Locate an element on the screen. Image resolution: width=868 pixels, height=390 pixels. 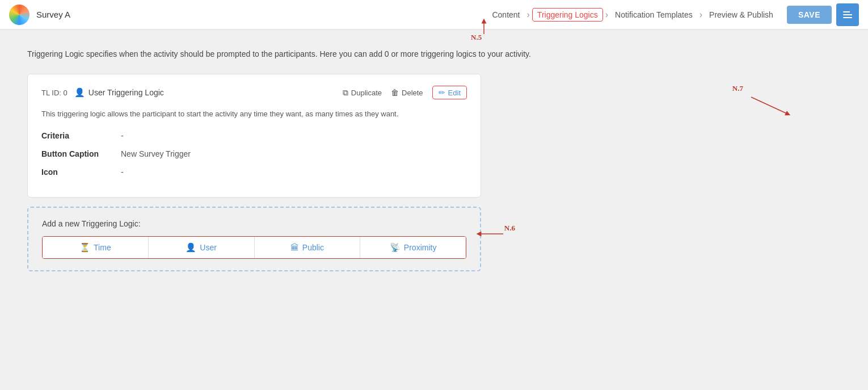
proximity-label: Proximity is located at coordinates (420, 248).